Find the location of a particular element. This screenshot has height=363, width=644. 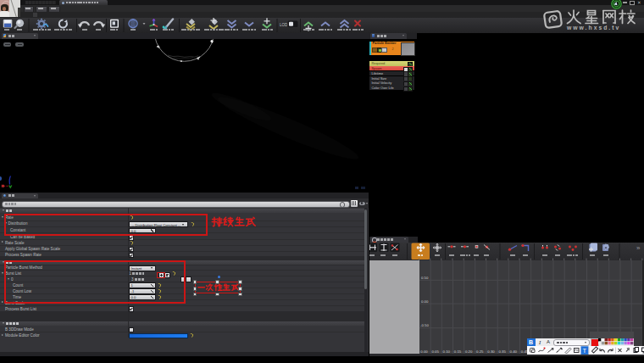

svg-text: T is located at coordinates (585, 351).